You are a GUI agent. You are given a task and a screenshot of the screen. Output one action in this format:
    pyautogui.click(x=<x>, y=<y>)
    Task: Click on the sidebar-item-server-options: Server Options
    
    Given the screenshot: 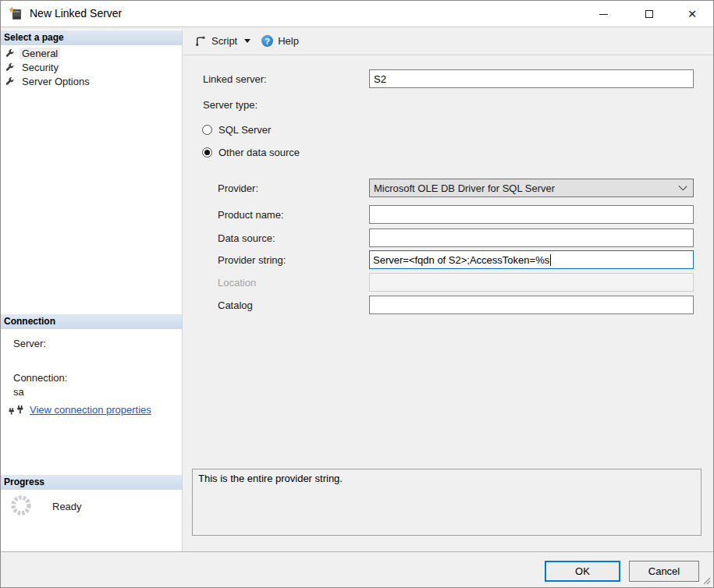 What is the action you would take?
    pyautogui.click(x=48, y=81)
    